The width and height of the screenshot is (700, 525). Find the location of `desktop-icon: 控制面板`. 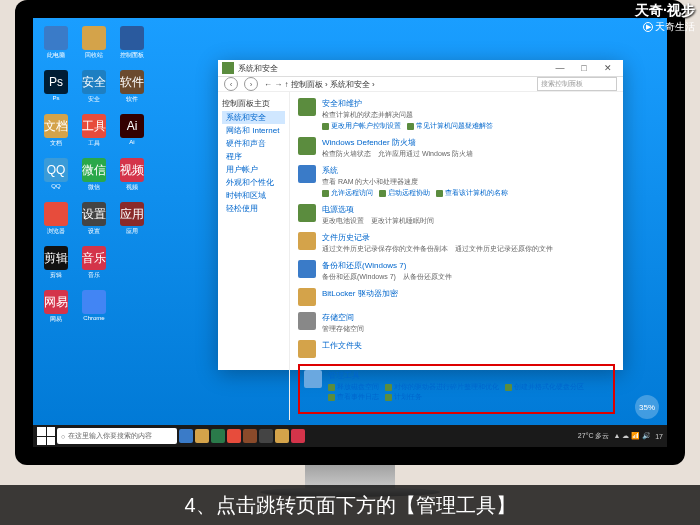

desktop-icon: 控制面板 is located at coordinates (132, 45).